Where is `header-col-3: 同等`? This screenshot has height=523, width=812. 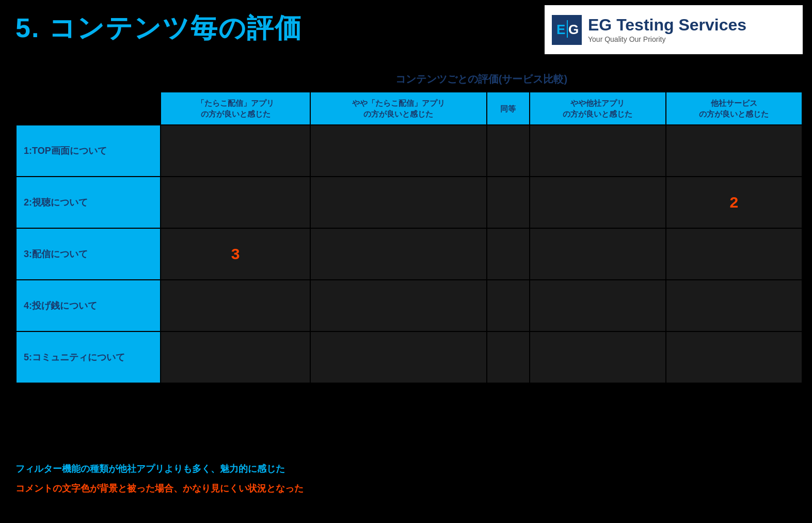
header-col-3: 同等 is located at coordinates (508, 108).